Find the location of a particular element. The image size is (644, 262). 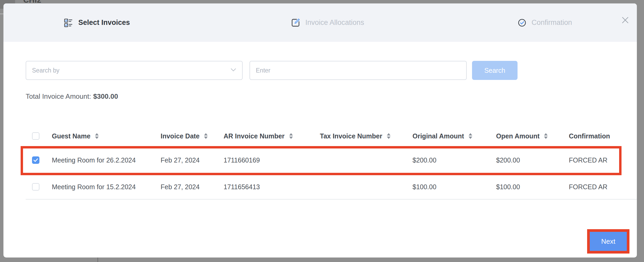

search-button: Search is located at coordinates (495, 70).